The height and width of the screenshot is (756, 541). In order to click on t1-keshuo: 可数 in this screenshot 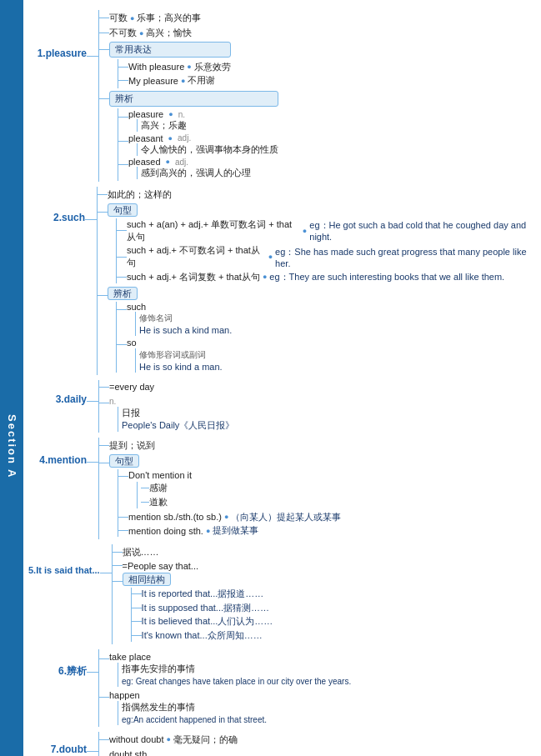, I will do `click(118, 18)`.